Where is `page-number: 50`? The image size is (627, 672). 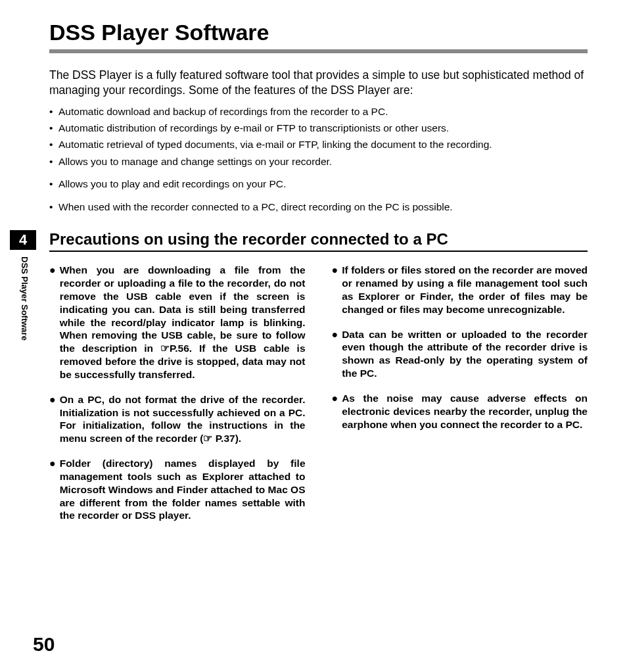
page-number: 50 is located at coordinates (43, 644).